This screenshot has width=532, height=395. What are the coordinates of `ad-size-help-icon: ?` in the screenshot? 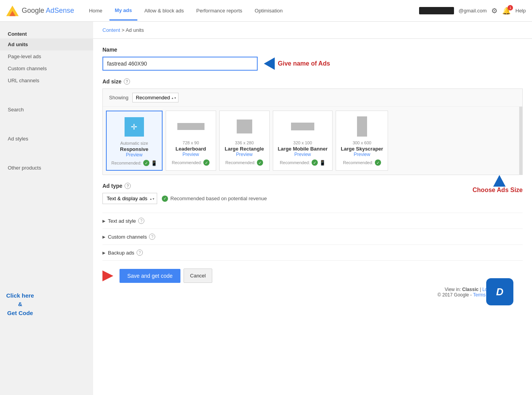 It's located at (127, 81).